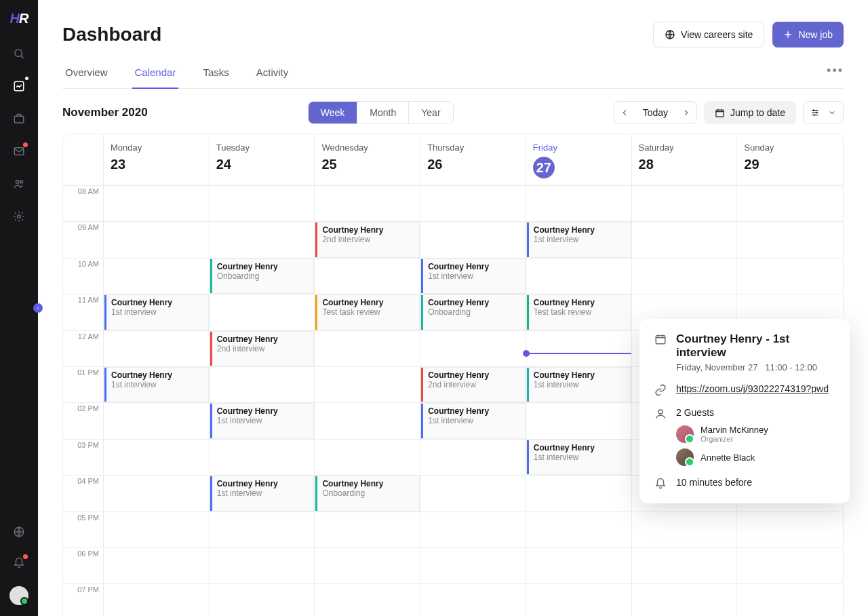  Describe the element at coordinates (262, 164) in the screenshot. I see `day-number: 24` at that location.